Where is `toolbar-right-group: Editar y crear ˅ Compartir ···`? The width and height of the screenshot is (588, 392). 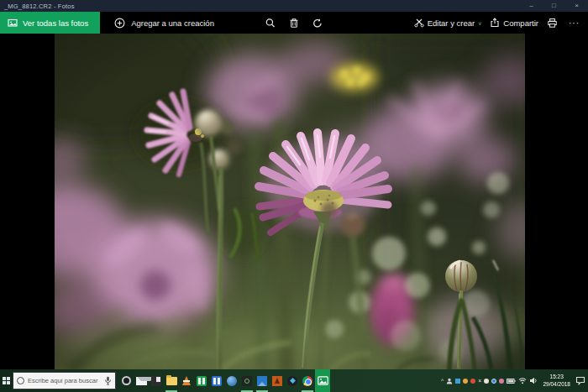
toolbar-right-group: Editar y crear ˅ Compartir ··· is located at coordinates (501, 23).